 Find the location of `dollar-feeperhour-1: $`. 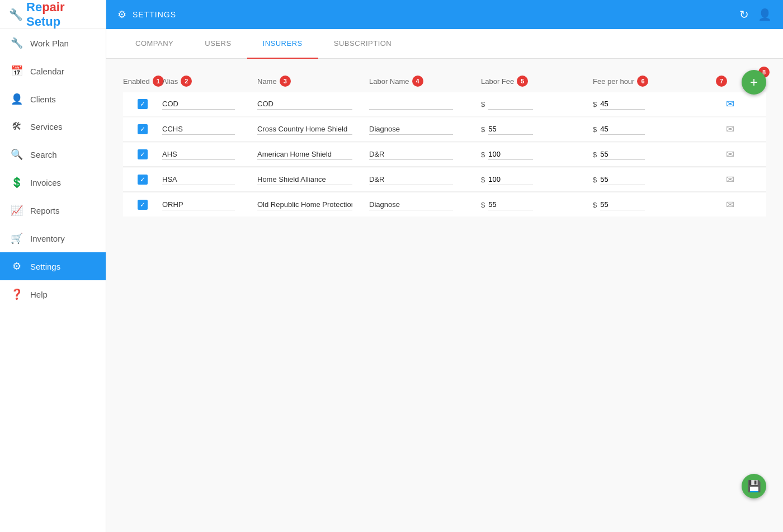

dollar-feeperhour-1: $ is located at coordinates (595, 130).